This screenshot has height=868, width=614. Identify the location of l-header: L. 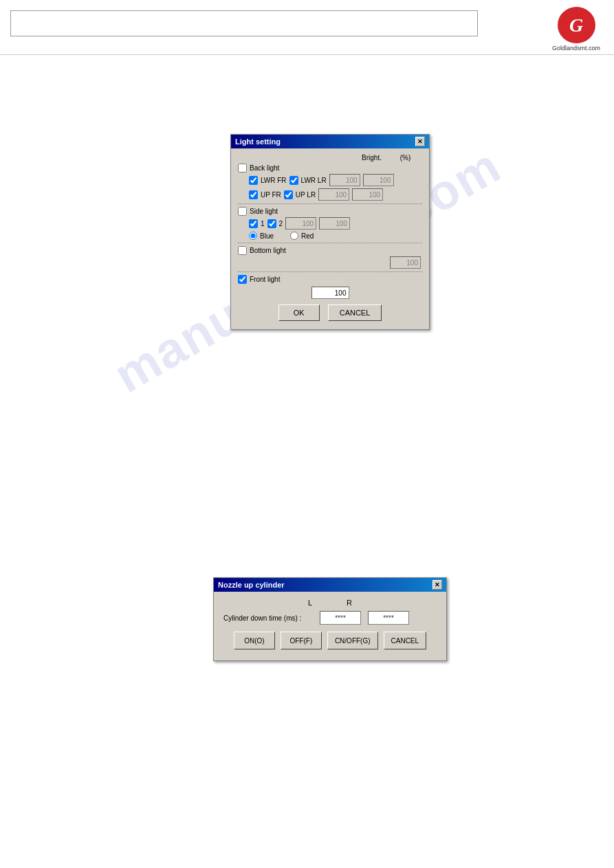
(310, 603).